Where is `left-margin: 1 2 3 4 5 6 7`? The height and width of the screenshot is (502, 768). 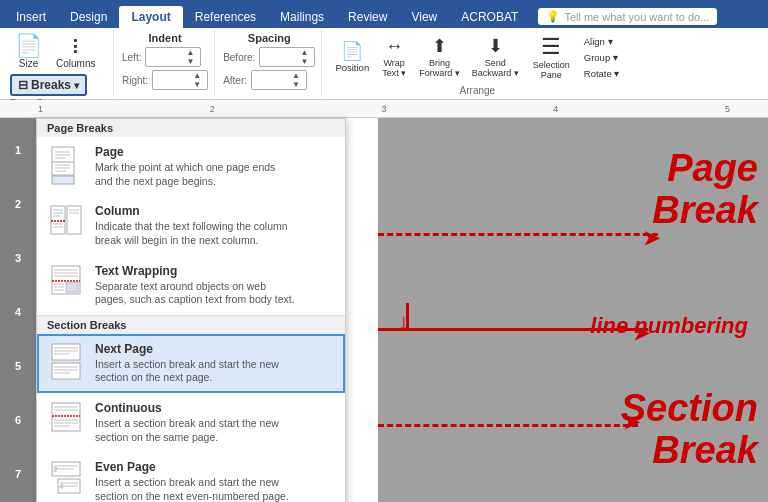
left-margin: 1 2 3 4 5 6 7 is located at coordinates (18, 310).